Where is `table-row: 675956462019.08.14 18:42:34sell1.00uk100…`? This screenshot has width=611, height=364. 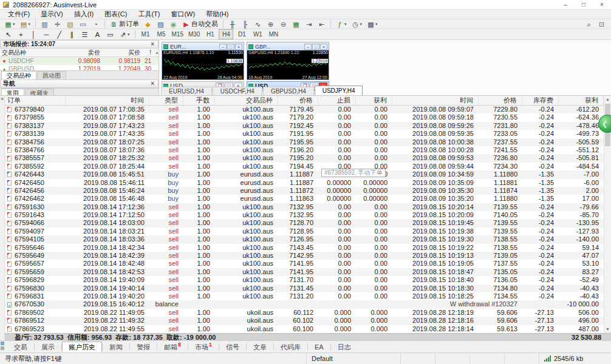 table-row: 675956462019.08.14 18:42:34sell1.00uk100… is located at coordinates (304, 248).